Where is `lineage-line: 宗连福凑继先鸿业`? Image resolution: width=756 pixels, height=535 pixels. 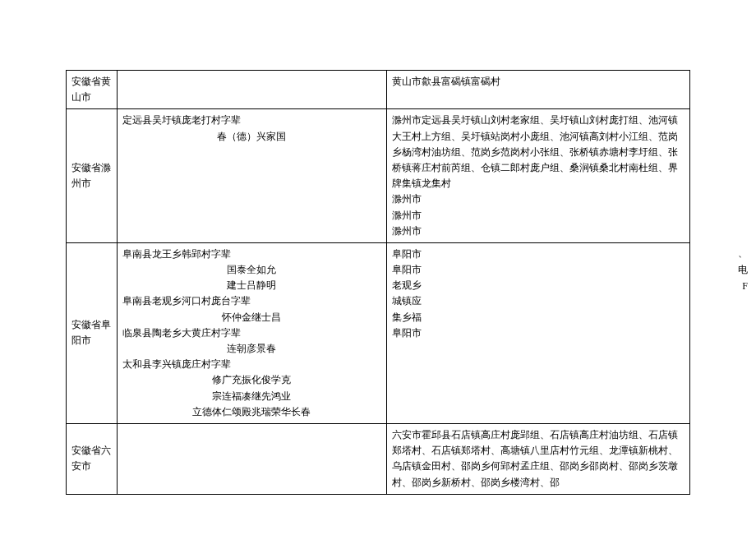 lineage-line: 宗连福凑继先鸿业 is located at coordinates (251, 396).